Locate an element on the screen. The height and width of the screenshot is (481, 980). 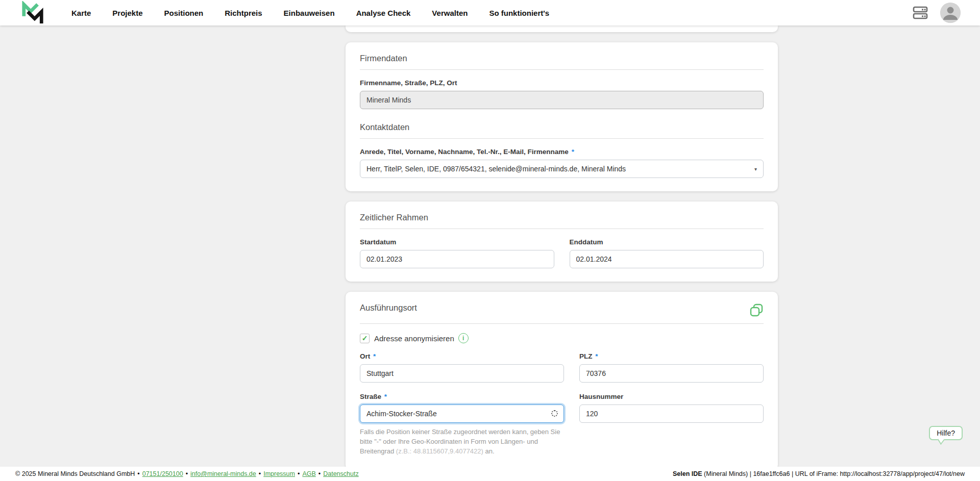
footer: © 2025 Mineral Minds Deutschland GmbH • … is located at coordinates (490, 474).